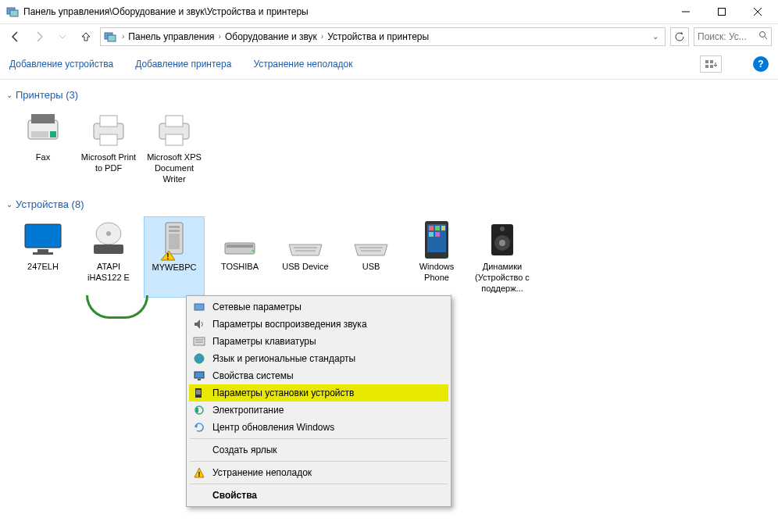 This screenshot has height=532, width=778. Describe the element at coordinates (264, 341) in the screenshot. I see `menu-label: Параметры клавиатуры` at that location.